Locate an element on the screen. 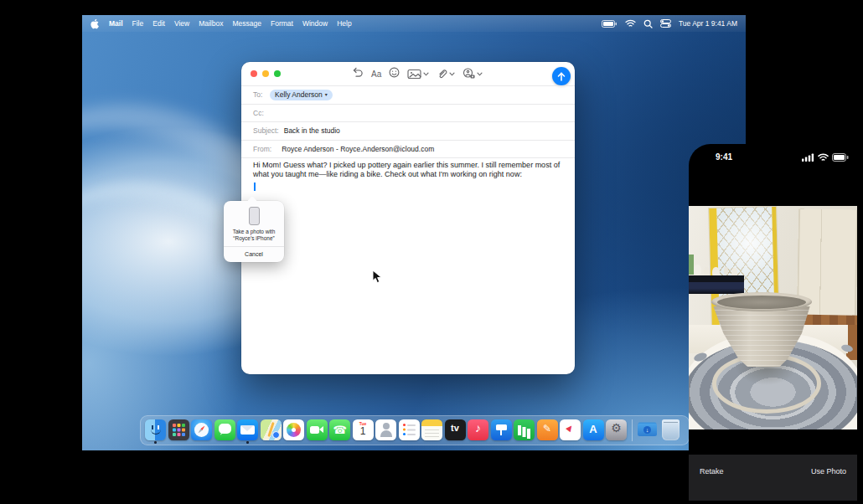  dock-calendar is located at coordinates (364, 430).